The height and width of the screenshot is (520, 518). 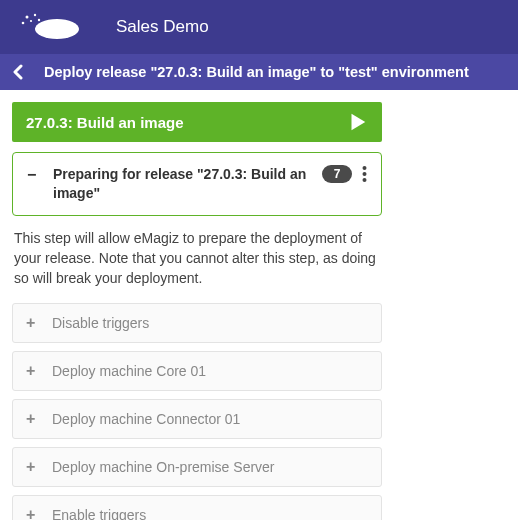 I want to click on chevron-left-icon, so click(x=18, y=72).